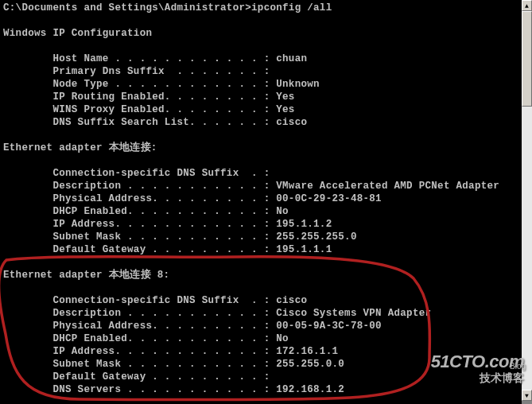  Describe the element at coordinates (137, 72) in the screenshot. I see `kv-row: Primary Dns Suffix . . . . . . . :` at that location.